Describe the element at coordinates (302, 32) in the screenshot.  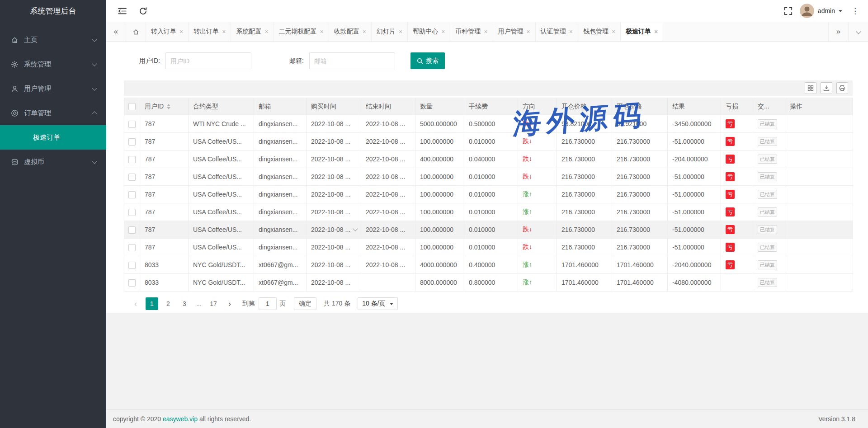
I see `tab-item: 二元期权配置×` at that location.